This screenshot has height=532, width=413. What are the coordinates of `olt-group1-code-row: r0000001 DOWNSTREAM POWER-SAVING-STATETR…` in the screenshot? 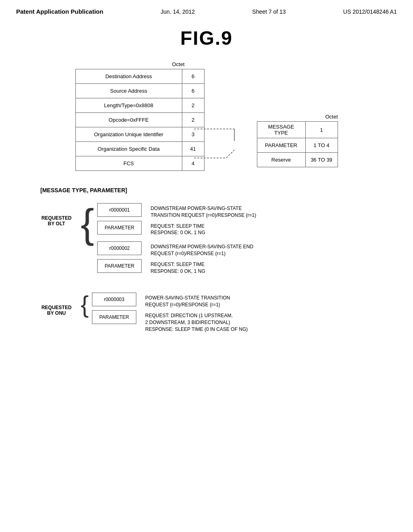 It's located at (179, 212).